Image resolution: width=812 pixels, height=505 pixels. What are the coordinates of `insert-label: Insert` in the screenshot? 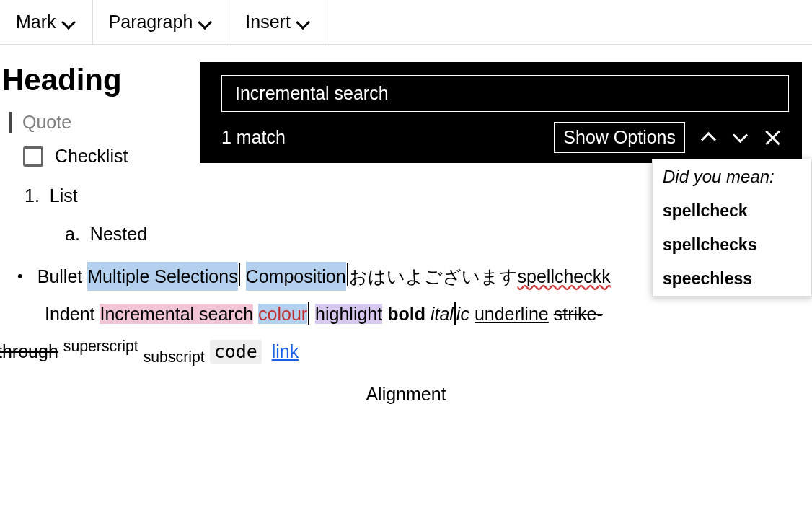 It's located at (268, 22).